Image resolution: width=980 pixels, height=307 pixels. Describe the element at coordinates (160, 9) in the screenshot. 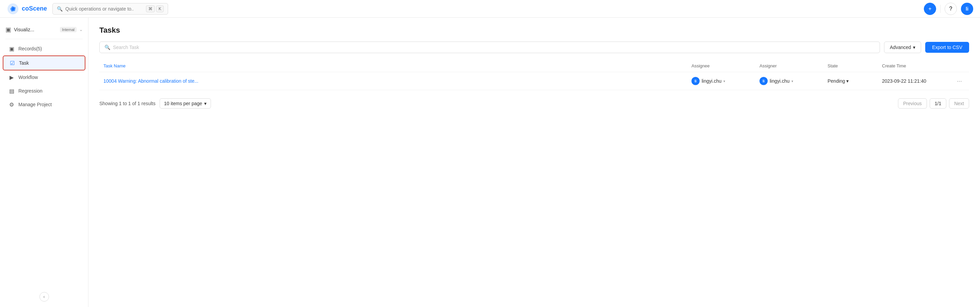

I see `kbd-k: K` at that location.